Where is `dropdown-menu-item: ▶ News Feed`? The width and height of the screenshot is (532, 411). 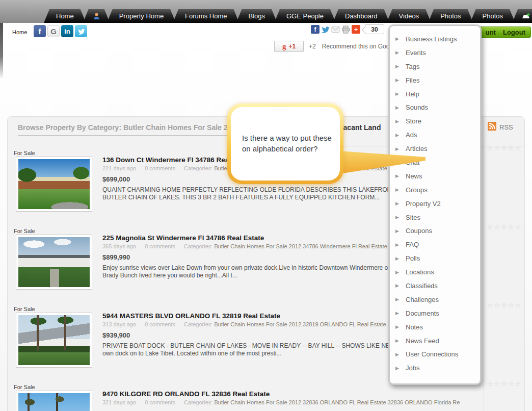
dropdown-menu-item: ▶ News Feed is located at coordinates (435, 341).